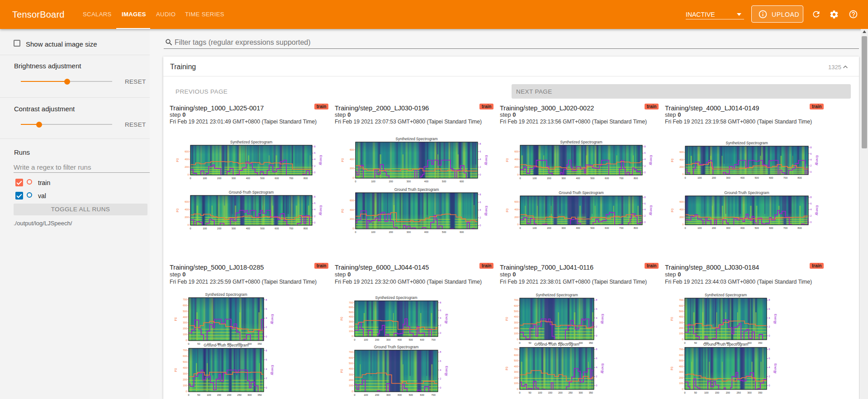 The image size is (868, 399). What do you see at coordinates (571, 393) in the screenshot?
I see `svg-text: 250` at bounding box center [571, 393].